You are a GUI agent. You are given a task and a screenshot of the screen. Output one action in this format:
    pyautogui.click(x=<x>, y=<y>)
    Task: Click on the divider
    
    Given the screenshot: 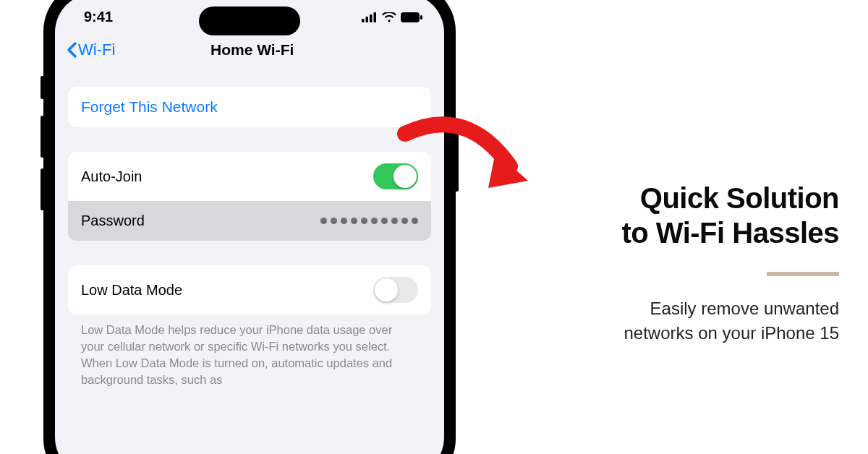 What is the action you would take?
    pyautogui.click(x=803, y=274)
    